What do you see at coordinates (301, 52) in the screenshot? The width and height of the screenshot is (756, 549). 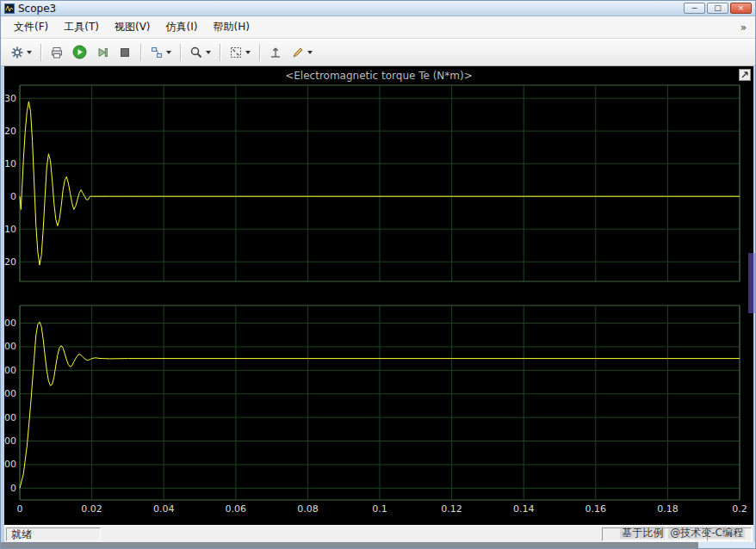 I see `measurements-button` at bounding box center [301, 52].